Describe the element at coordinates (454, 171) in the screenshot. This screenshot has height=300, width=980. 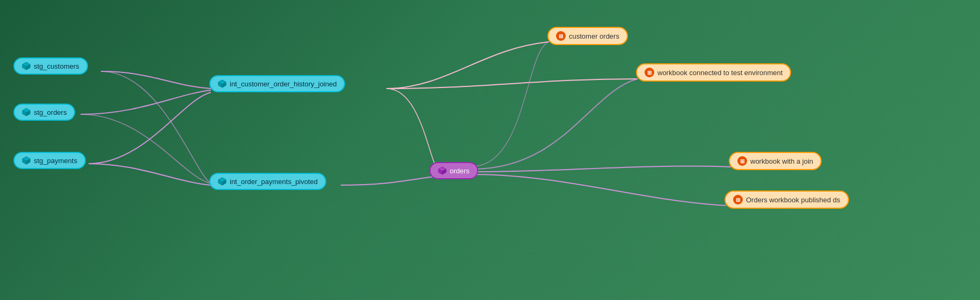
I see `node-orders: orders` at that location.